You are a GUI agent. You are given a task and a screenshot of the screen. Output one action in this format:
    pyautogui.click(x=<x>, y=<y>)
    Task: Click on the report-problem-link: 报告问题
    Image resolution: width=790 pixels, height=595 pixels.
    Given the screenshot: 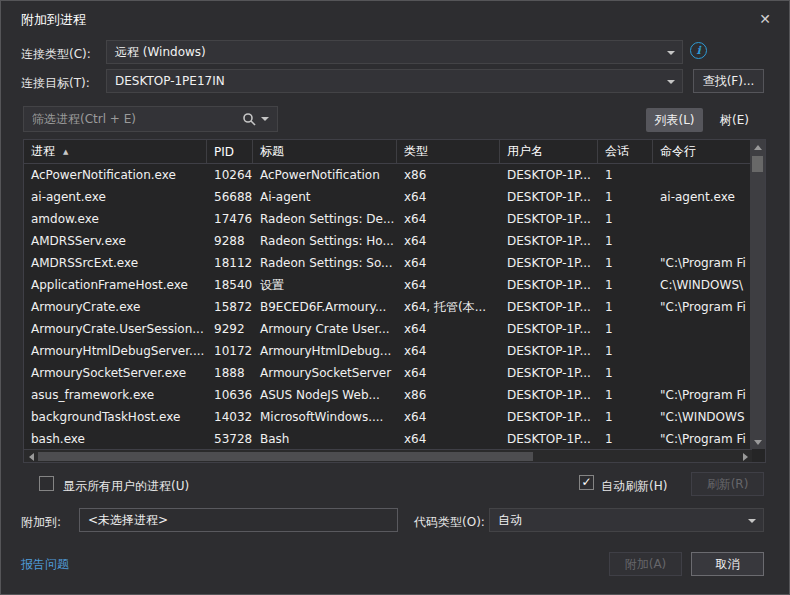 What is the action you would take?
    pyautogui.click(x=45, y=564)
    